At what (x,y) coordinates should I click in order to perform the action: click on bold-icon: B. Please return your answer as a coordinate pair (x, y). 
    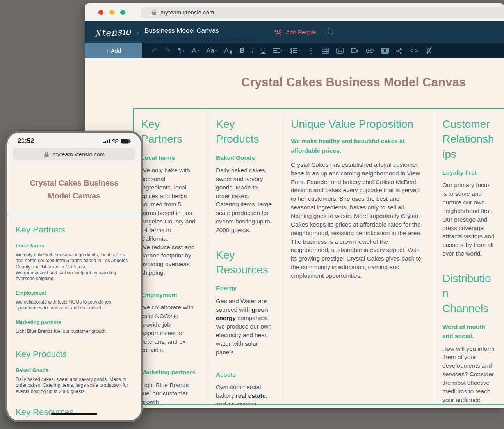
    Looking at the image, I should click on (242, 51).